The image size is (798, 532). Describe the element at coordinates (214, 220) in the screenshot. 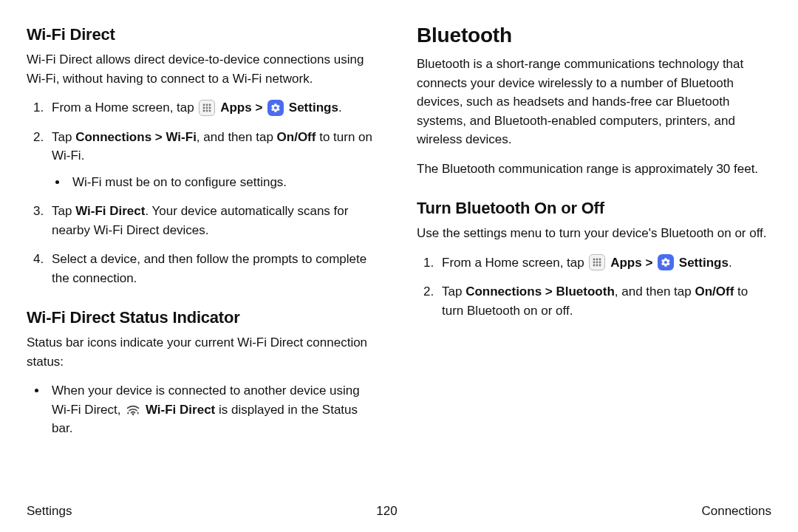

I see `step-3: Tap Wi-Fi Direct. Your device automatica…` at that location.